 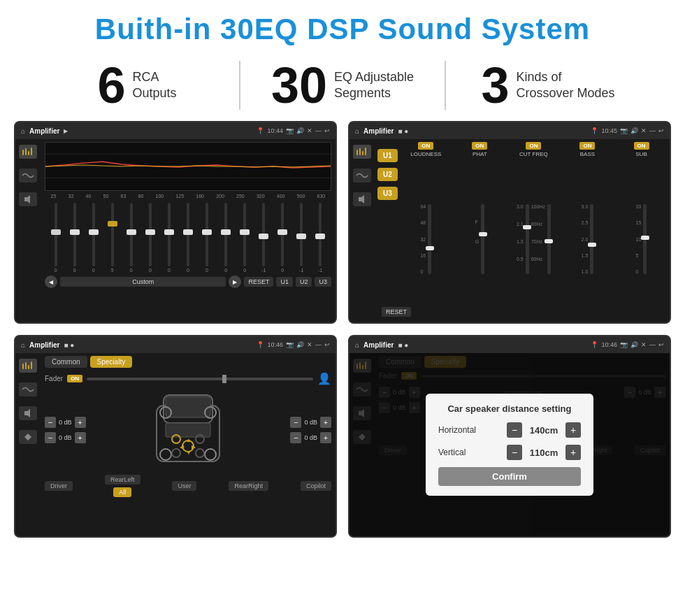 What do you see at coordinates (304, 282) in the screenshot?
I see `u2-btn-1: U2` at bounding box center [304, 282].